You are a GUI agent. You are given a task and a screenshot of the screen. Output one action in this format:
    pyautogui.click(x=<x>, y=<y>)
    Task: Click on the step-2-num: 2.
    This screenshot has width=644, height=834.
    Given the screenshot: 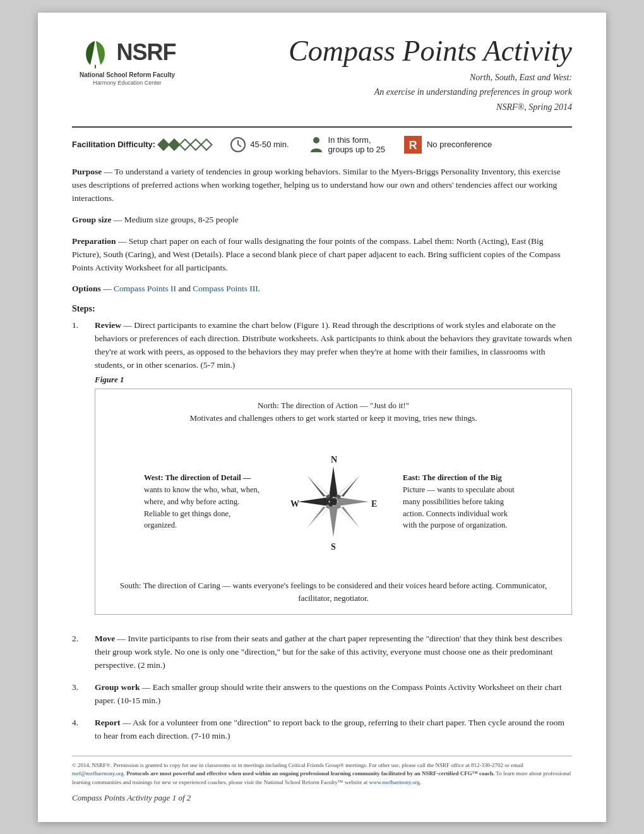 What is the action you would take?
    pyautogui.click(x=79, y=652)
    